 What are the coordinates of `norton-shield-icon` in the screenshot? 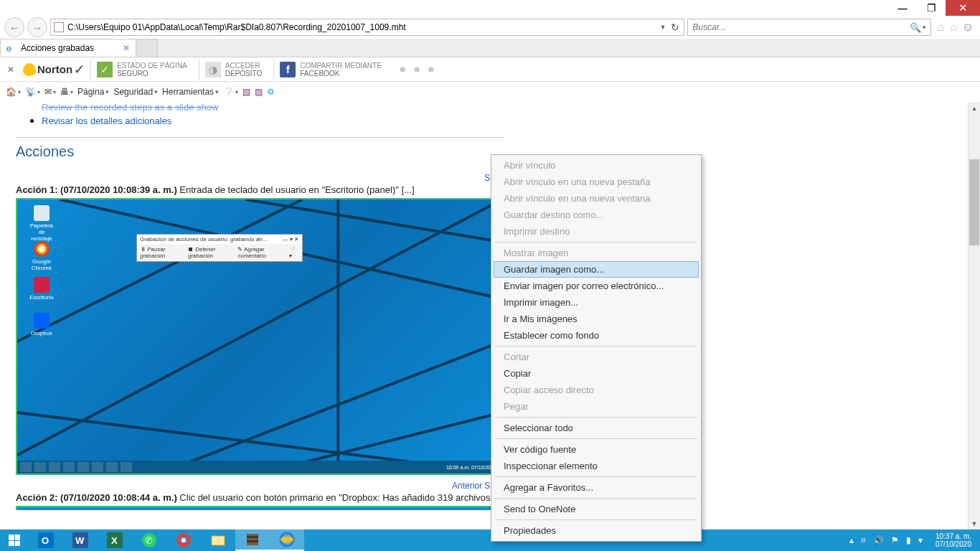 It's located at (29, 70).